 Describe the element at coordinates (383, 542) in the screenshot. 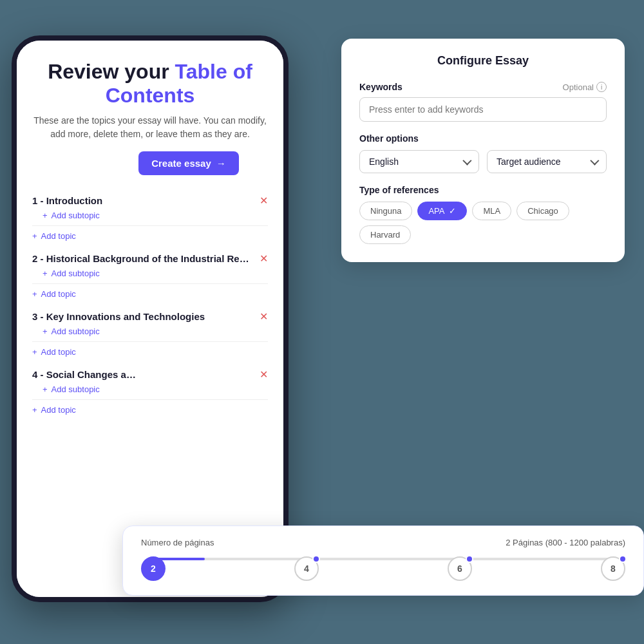

I see `pages-header: Número de páginas 2 Páginas (800 - 1200 …` at that location.